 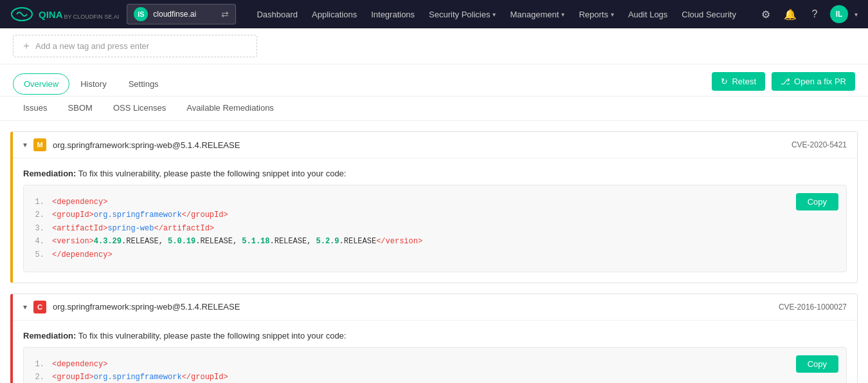 I want to click on vuln-package-2: org.springframework:spring-web@5.1.4.REL…, so click(x=413, y=306).